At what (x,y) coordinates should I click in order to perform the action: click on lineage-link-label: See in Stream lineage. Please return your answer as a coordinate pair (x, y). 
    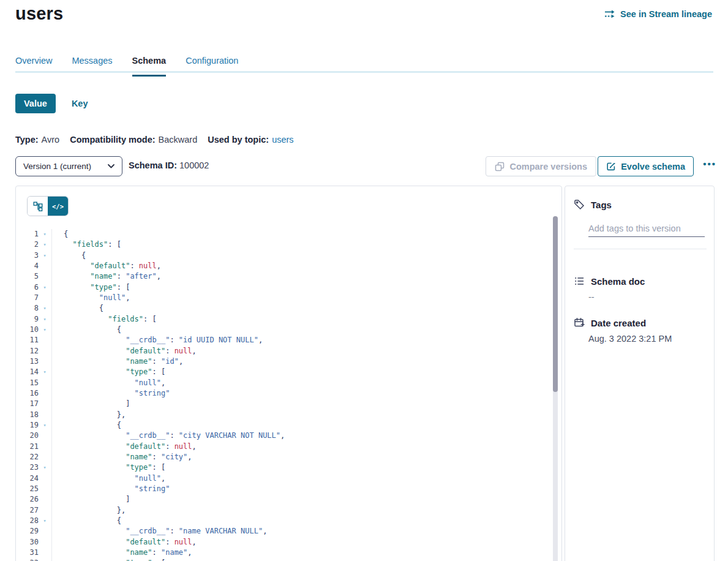
    Looking at the image, I should click on (666, 14).